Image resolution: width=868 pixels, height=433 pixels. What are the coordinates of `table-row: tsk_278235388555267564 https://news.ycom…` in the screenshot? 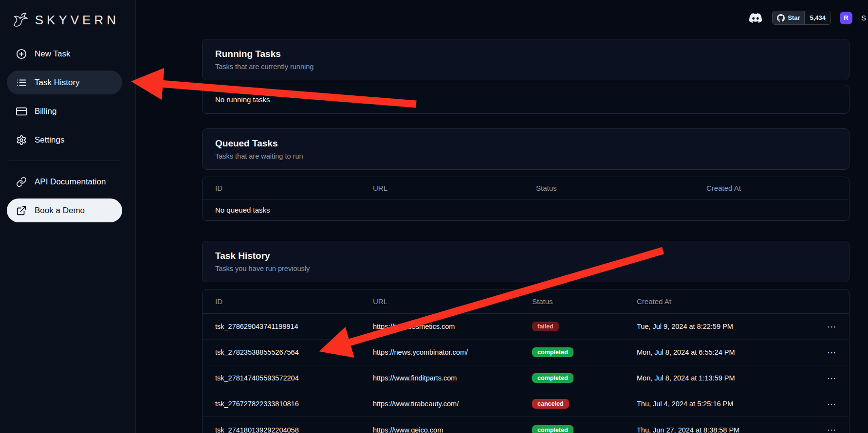 It's located at (526, 352).